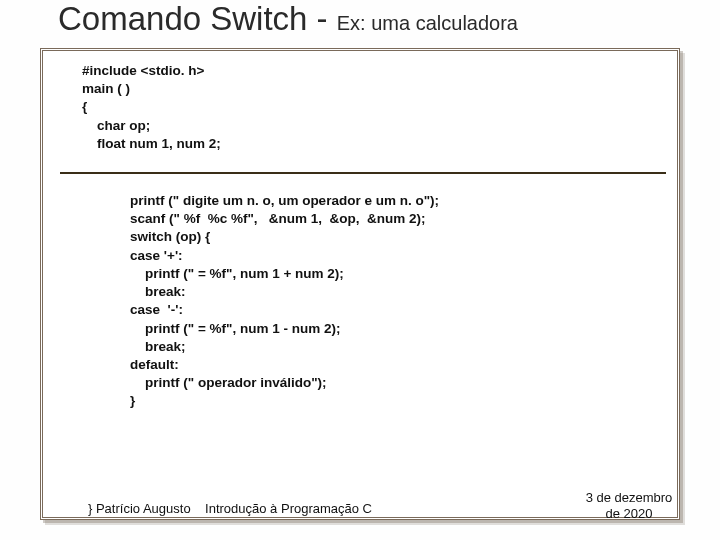 This screenshot has width=720, height=540. I want to click on divider-line, so click(363, 173).